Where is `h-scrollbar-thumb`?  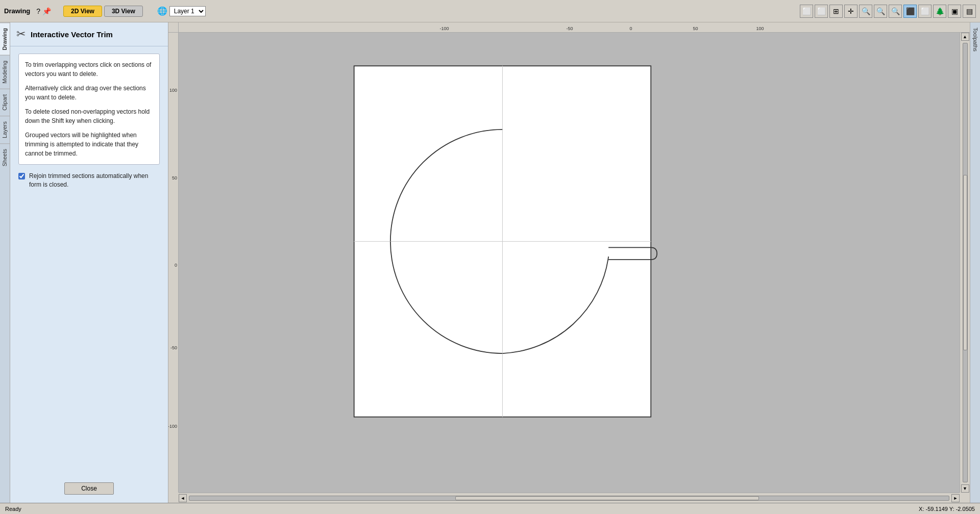 h-scrollbar-thumb is located at coordinates (607, 498).